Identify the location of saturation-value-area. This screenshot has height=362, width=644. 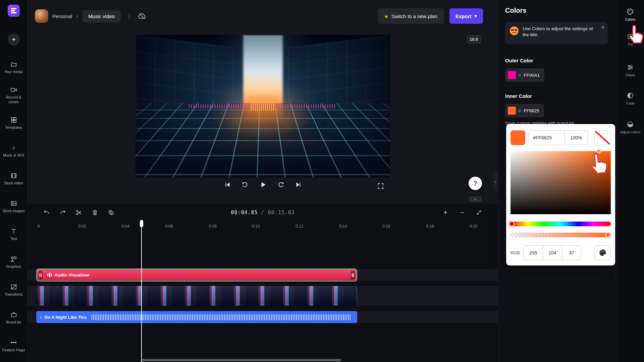
(561, 183).